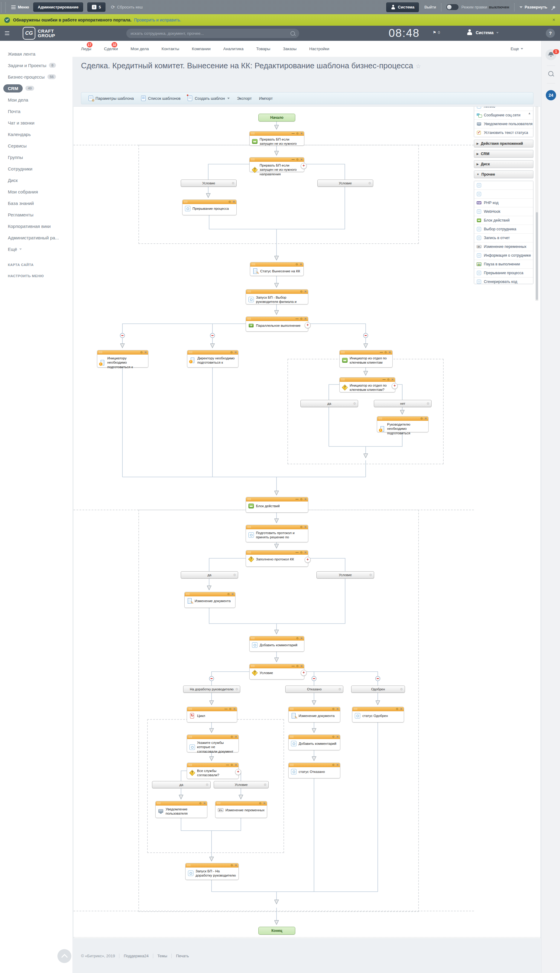 The image size is (560, 973). What do you see at coordinates (36, 54) in the screenshot?
I see `sidebar-item: Живая лента` at bounding box center [36, 54].